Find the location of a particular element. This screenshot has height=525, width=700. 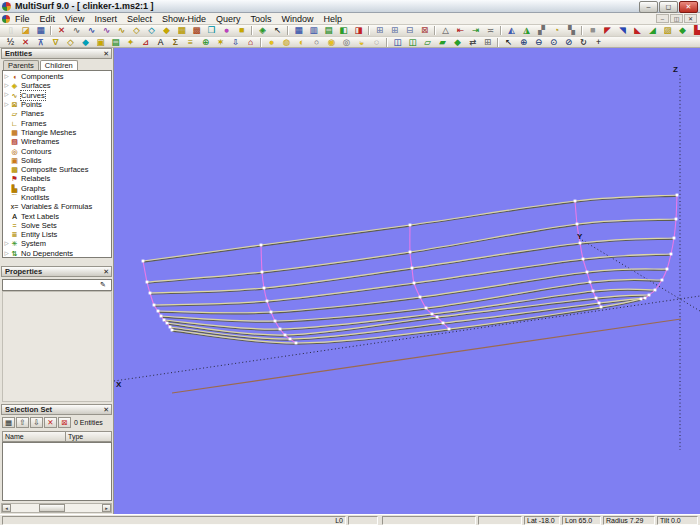

menu-item-insert: Insert is located at coordinates (106, 19).